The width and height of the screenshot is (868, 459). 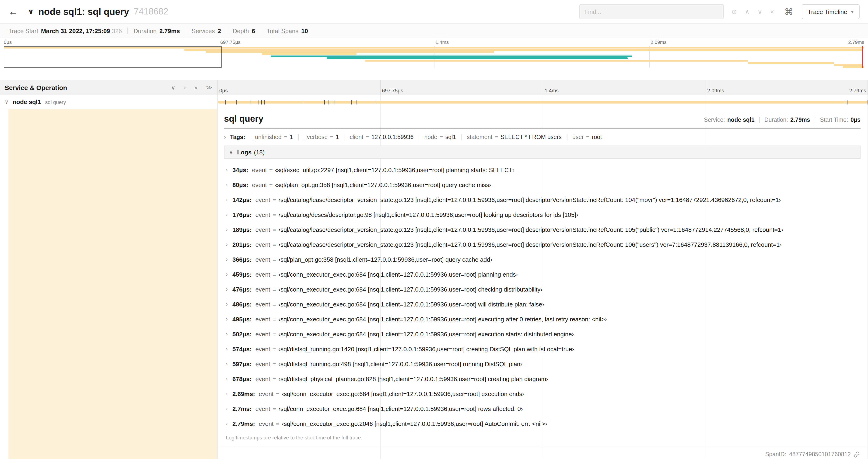 I want to click on tags-caret-icon: ›, so click(x=225, y=137).